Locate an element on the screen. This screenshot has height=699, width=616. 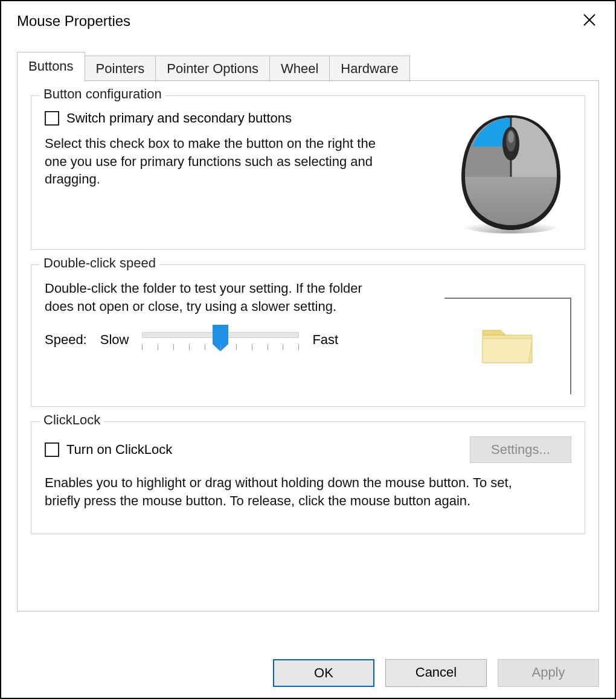
tab-hardware: Hardware is located at coordinates (370, 69).